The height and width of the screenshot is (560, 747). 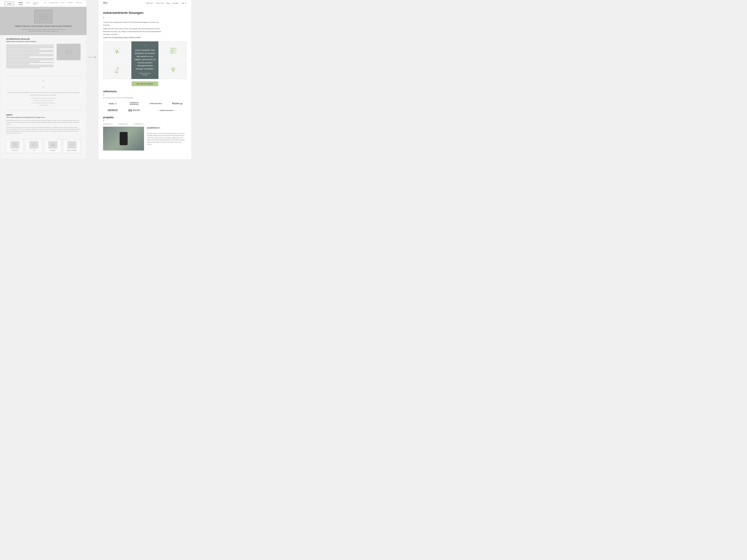 What do you see at coordinates (34, 146) in the screenshot?
I see `card-ux: UX` at bounding box center [34, 146].